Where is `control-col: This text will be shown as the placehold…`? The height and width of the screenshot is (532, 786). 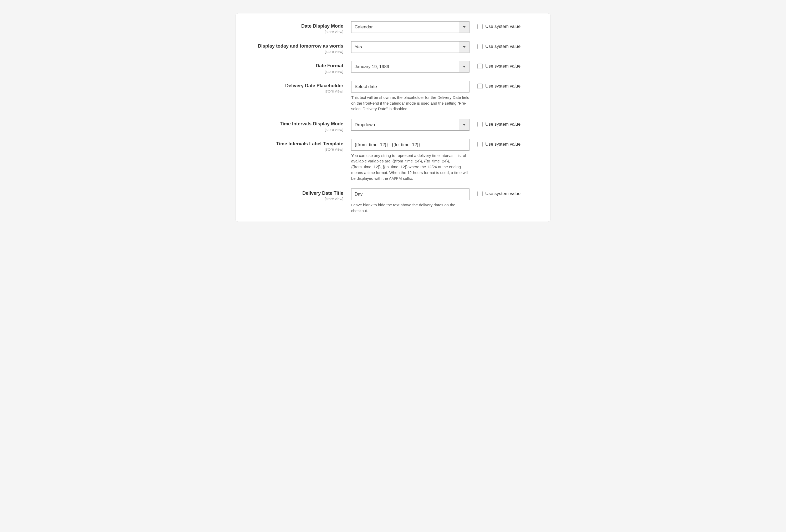 control-col: This text will be shown as the placehold… is located at coordinates (410, 96).